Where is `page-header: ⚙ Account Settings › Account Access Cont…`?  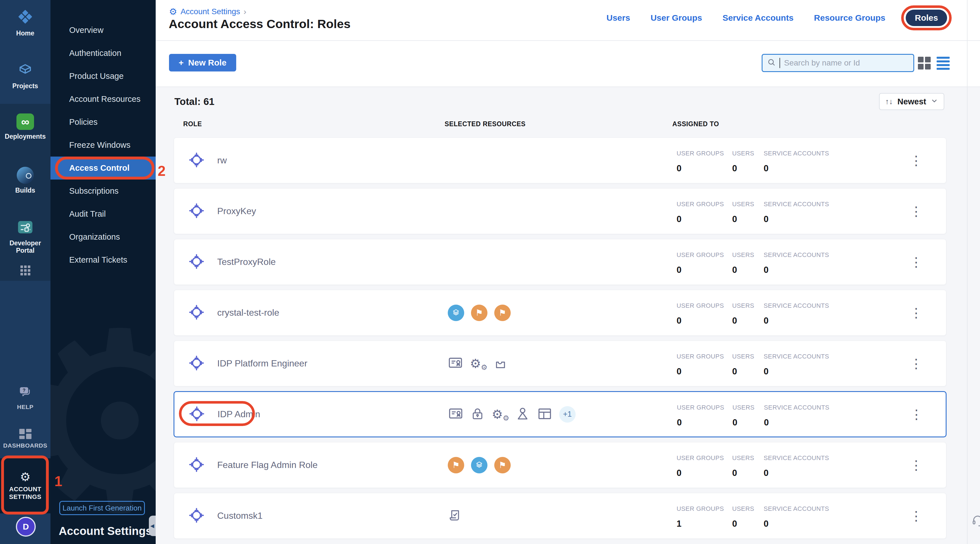
page-header: ⚙ Account Settings › Account Access Cont… is located at coordinates (568, 21).